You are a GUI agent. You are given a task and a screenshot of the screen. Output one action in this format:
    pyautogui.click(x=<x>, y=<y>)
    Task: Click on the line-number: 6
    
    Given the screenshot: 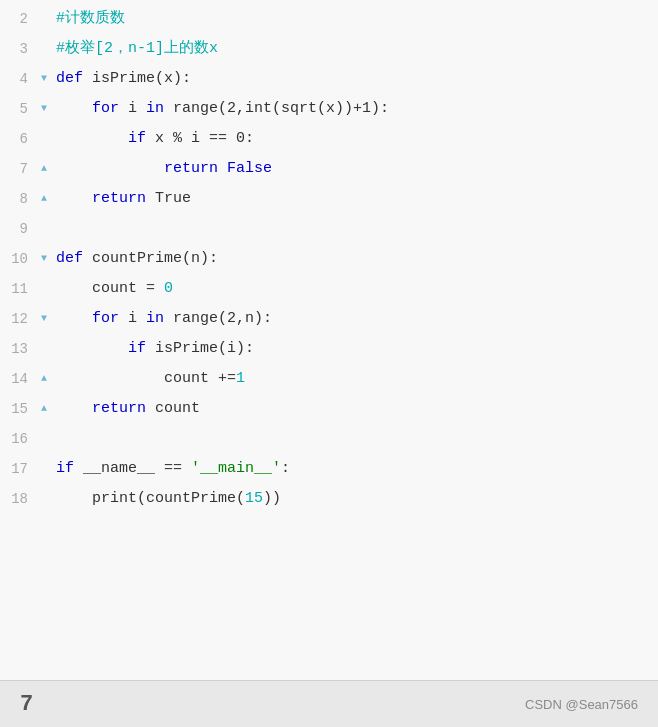 What is the action you would take?
    pyautogui.click(x=18, y=139)
    